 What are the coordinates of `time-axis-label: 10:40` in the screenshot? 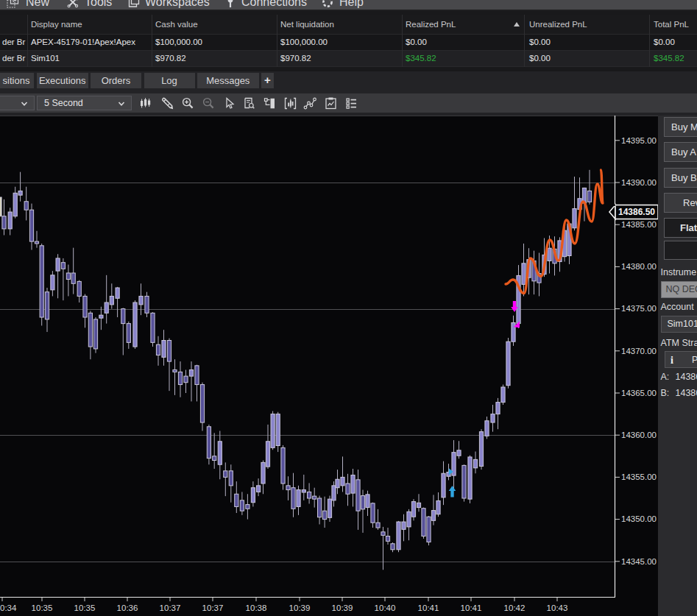 It's located at (386, 608).